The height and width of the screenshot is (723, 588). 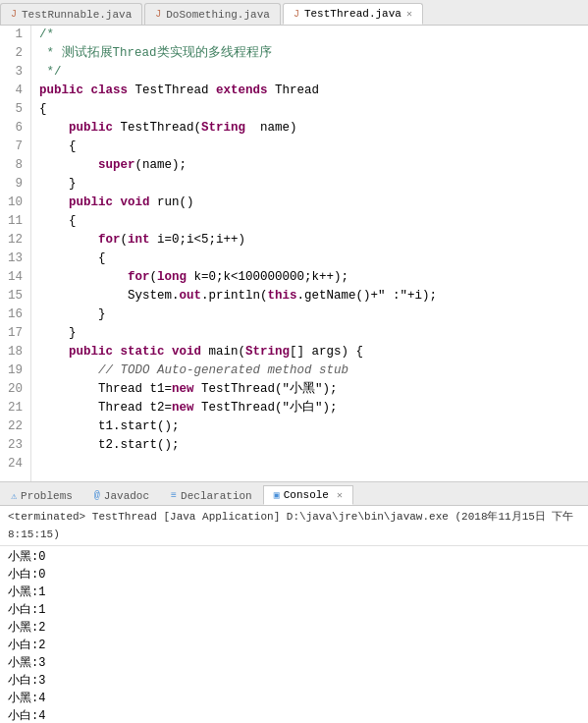 What do you see at coordinates (218, 15) in the screenshot?
I see `tab-label-dosomething: DoSomething.java` at bounding box center [218, 15].